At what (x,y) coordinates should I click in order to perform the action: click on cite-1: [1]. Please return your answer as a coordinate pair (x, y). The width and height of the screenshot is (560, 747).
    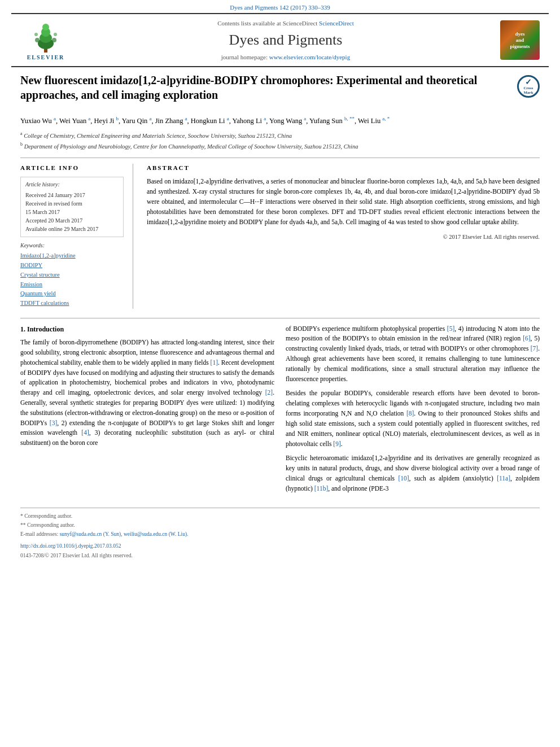
    Looking at the image, I should click on (215, 362).